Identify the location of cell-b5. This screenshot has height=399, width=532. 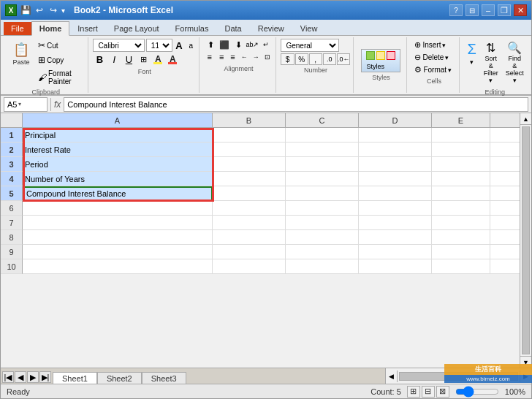
(249, 194).